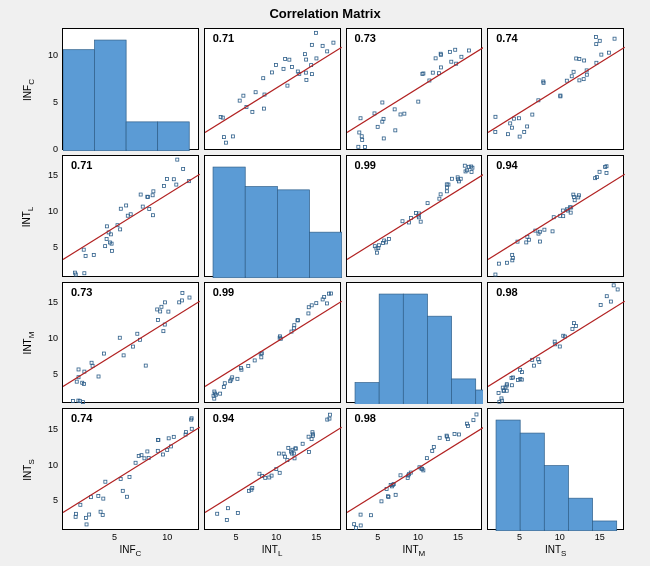 The width and height of the screenshot is (650, 566). I want to click on scatter-cell: 0.74, so click(130, 469).